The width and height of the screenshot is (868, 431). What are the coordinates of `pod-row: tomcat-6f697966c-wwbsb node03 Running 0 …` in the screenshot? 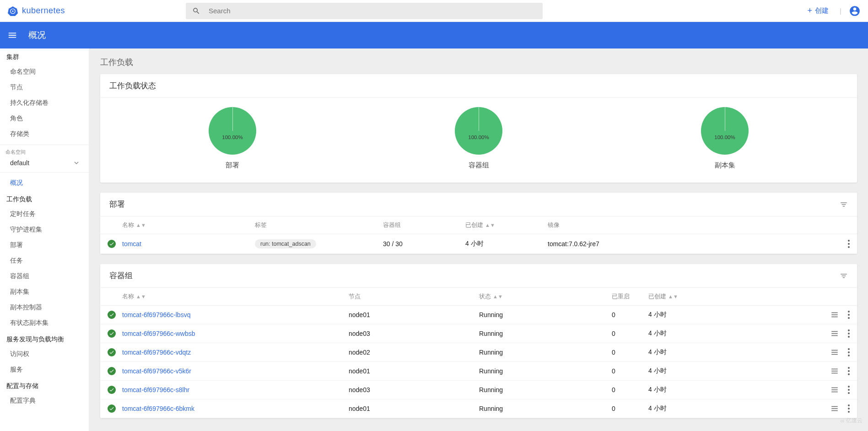 It's located at (479, 334).